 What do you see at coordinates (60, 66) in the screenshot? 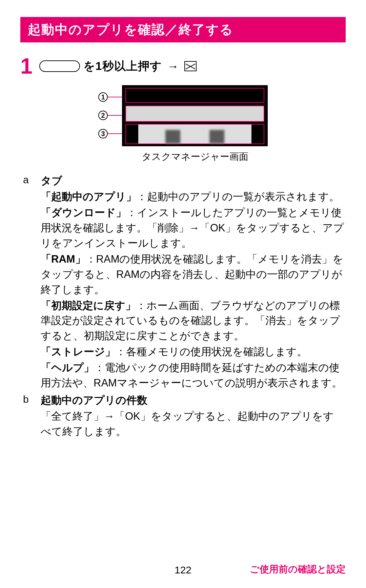
I see `home-button-icon` at bounding box center [60, 66].